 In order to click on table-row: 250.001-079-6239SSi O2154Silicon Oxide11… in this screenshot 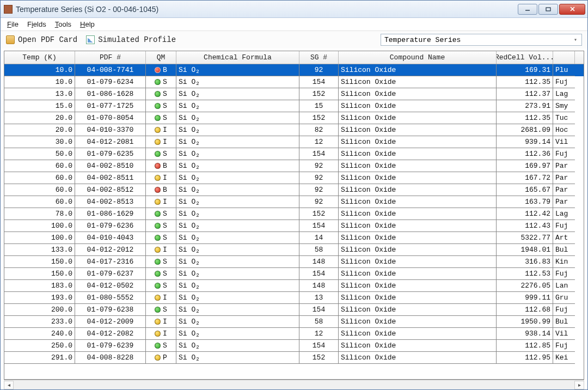, I will do `click(294, 346)`.